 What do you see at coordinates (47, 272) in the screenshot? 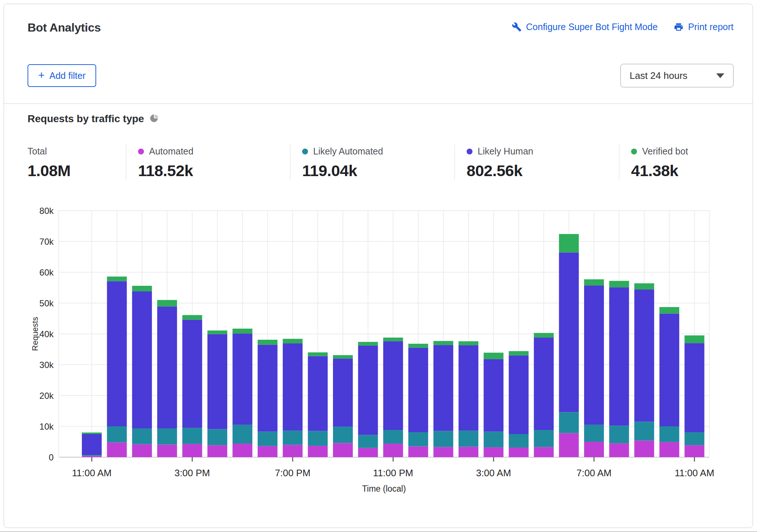
I see `chart-label: 60k` at bounding box center [47, 272].